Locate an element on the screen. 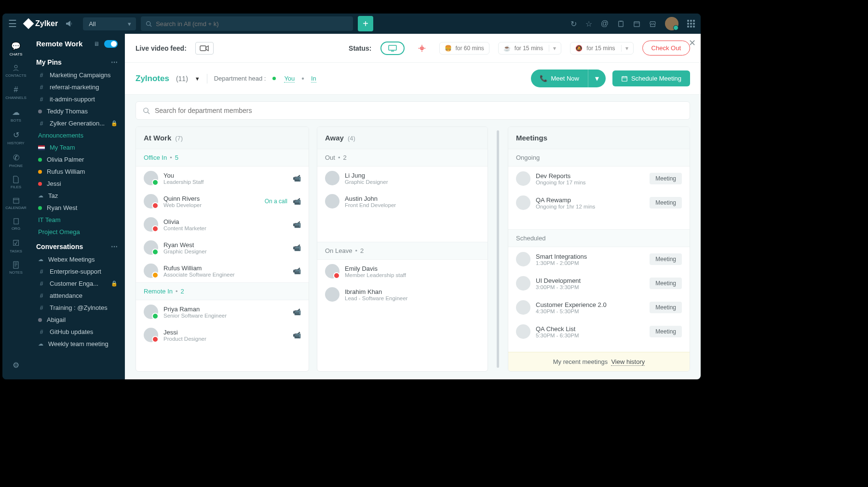  global-search is located at coordinates (247, 24).